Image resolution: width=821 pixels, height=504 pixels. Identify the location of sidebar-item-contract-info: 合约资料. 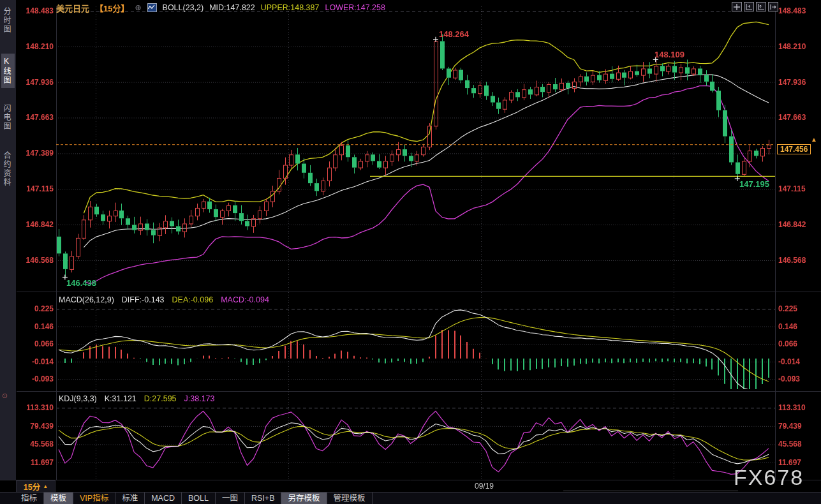
(8, 169).